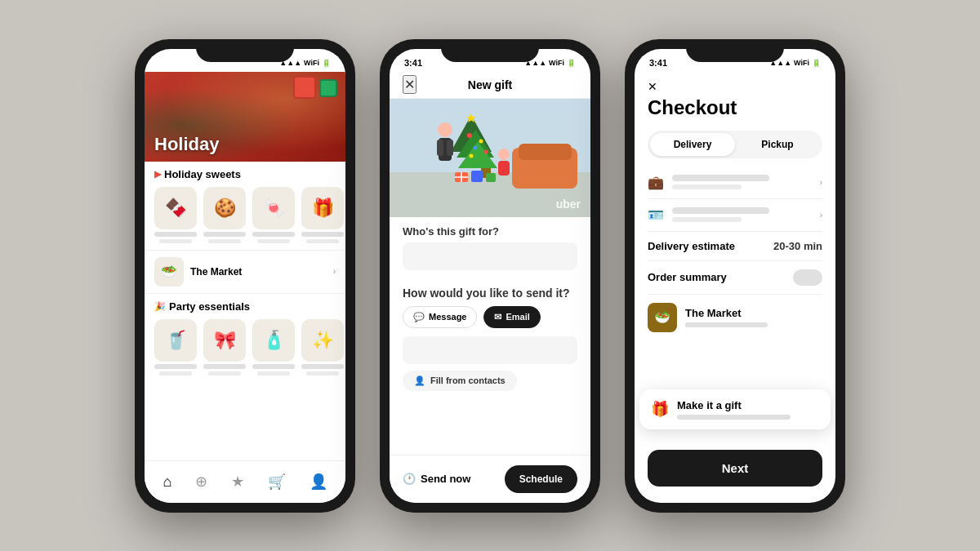  I want to click on market-info: The Market, so click(754, 317).